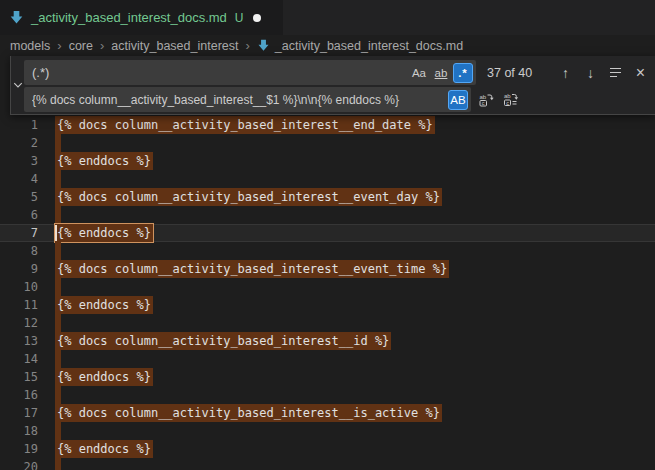 The width and height of the screenshot is (655, 470). I want to click on replace-all-button: ab c, so click(510, 100).